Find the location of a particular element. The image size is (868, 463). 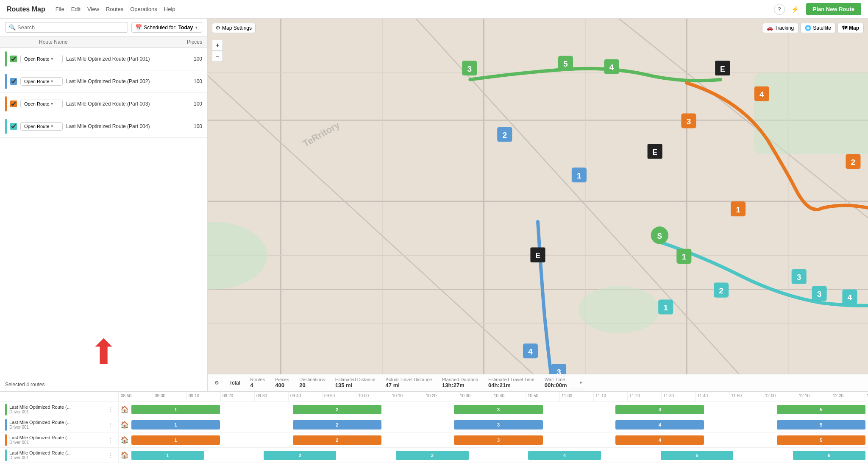

total-label: Total is located at coordinates (235, 383).